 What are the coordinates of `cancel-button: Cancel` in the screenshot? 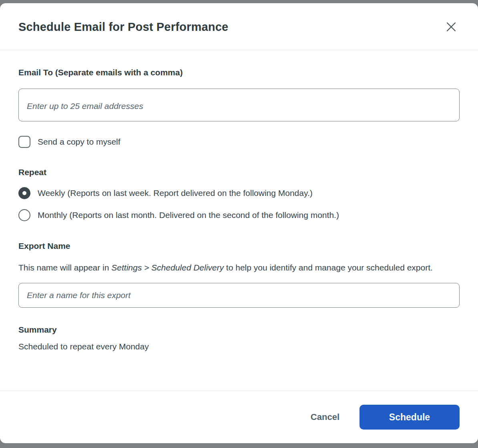 It's located at (325, 417).